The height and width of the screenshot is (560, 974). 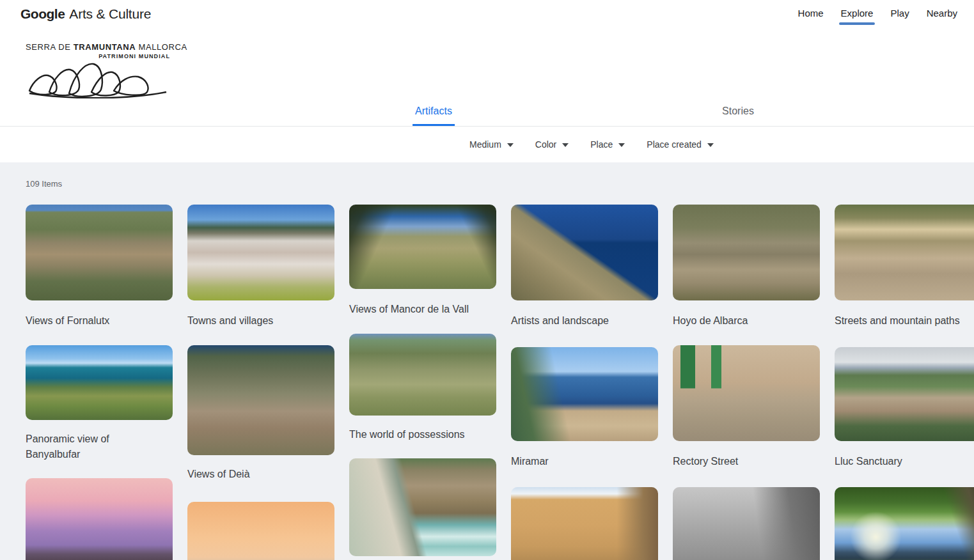 What do you see at coordinates (423, 309) in the screenshot?
I see `artifact-title: Views of Mancor de la Vall` at bounding box center [423, 309].